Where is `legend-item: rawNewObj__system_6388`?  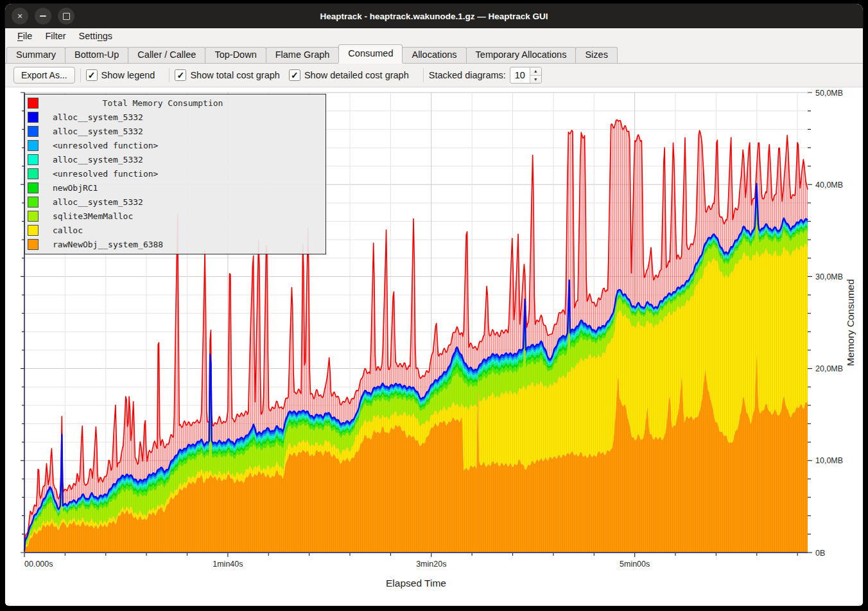 legend-item: rawNewObj__system_6388 is located at coordinates (175, 244).